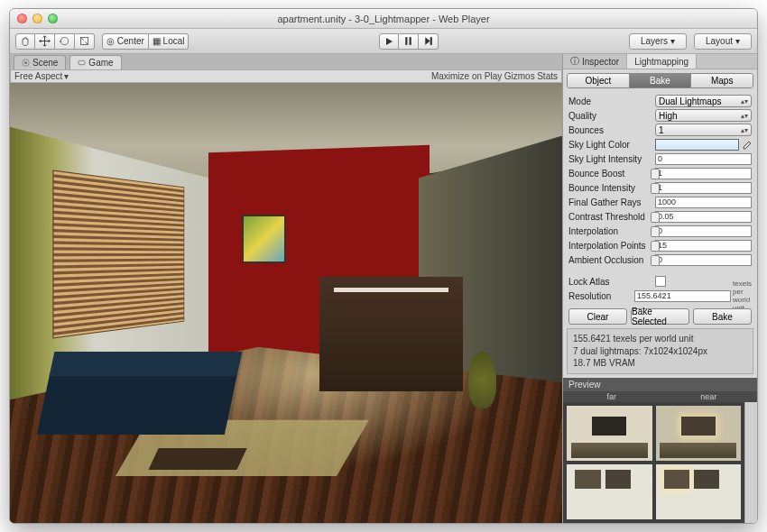  Describe the element at coordinates (722, 316) in the screenshot. I see `bake-button: Bake` at that location.